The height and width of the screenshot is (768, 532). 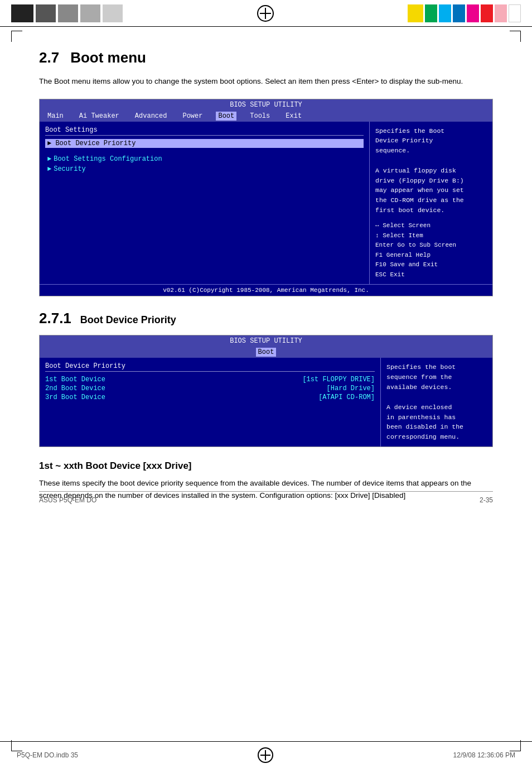 What do you see at coordinates (205, 203) in the screenshot?
I see `bios-left-panel: Boot Settings ► Boot Device Priority ►Bo…` at bounding box center [205, 203].